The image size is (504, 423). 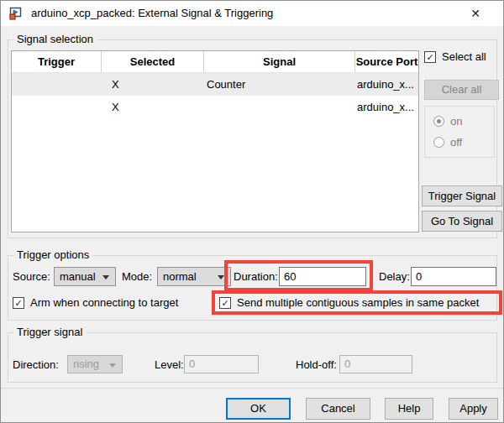 What do you see at coordinates (255, 277) in the screenshot?
I see `duration-label: Duration:` at bounding box center [255, 277].